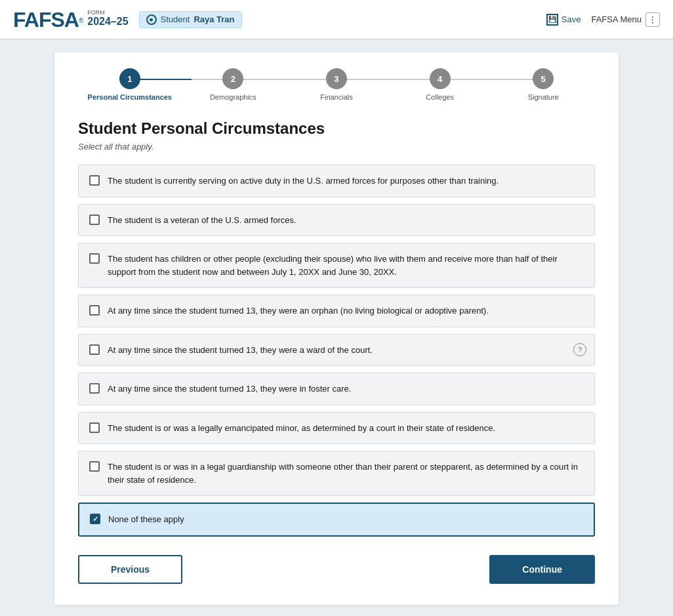 This screenshot has width=673, height=616. What do you see at coordinates (298, 311) in the screenshot?
I see `checkbox-4-text: At any time since the student turned 13,…` at bounding box center [298, 311].